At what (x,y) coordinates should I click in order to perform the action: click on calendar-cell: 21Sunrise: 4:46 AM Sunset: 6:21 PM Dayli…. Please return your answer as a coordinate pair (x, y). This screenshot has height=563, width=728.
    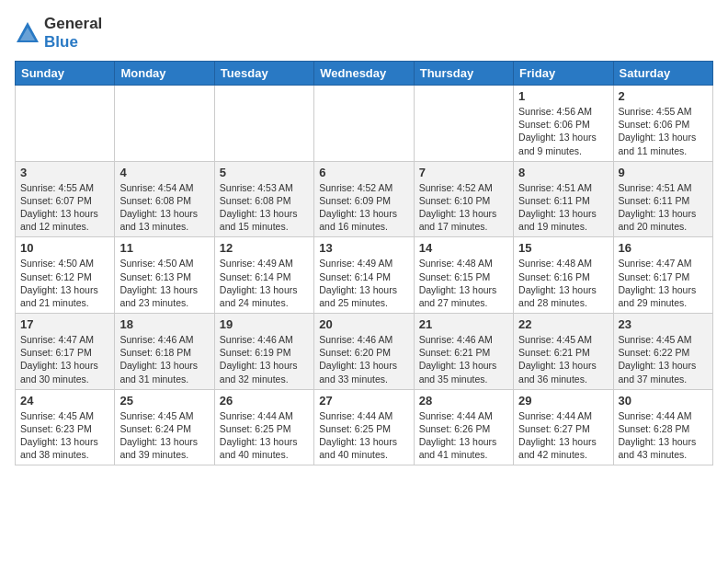
    Looking at the image, I should click on (463, 351).